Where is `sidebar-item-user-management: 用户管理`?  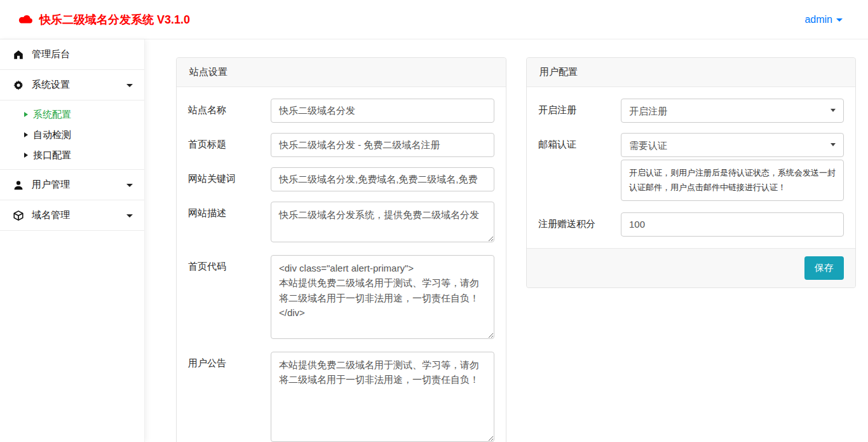 sidebar-item-user-management: 用户管理 is located at coordinates (72, 185).